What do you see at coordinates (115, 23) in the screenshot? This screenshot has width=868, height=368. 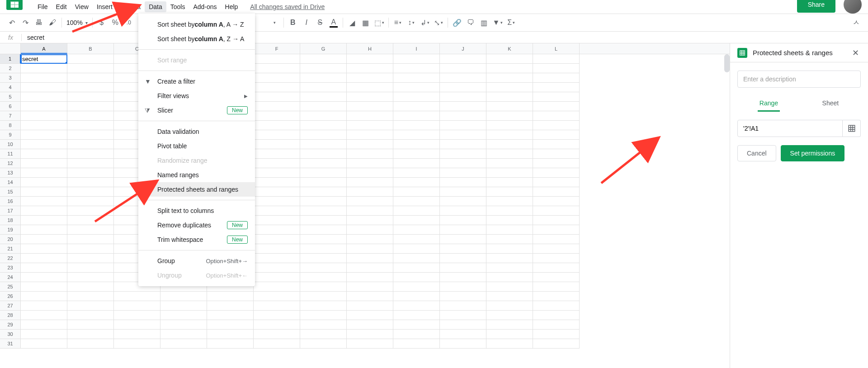 I see `format-percent-button: %` at bounding box center [115, 23].